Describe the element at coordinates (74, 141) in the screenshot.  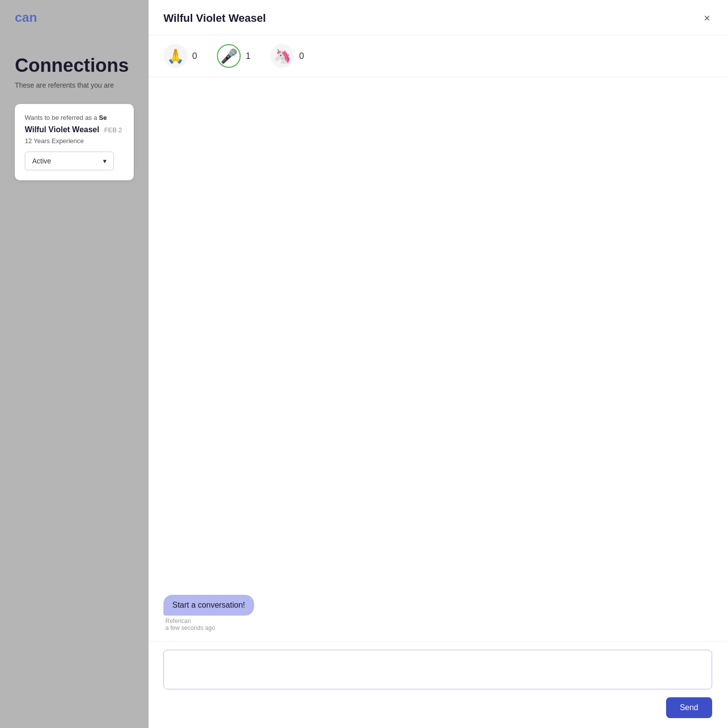
I see `card-experience: 12 Years Experience` at that location.